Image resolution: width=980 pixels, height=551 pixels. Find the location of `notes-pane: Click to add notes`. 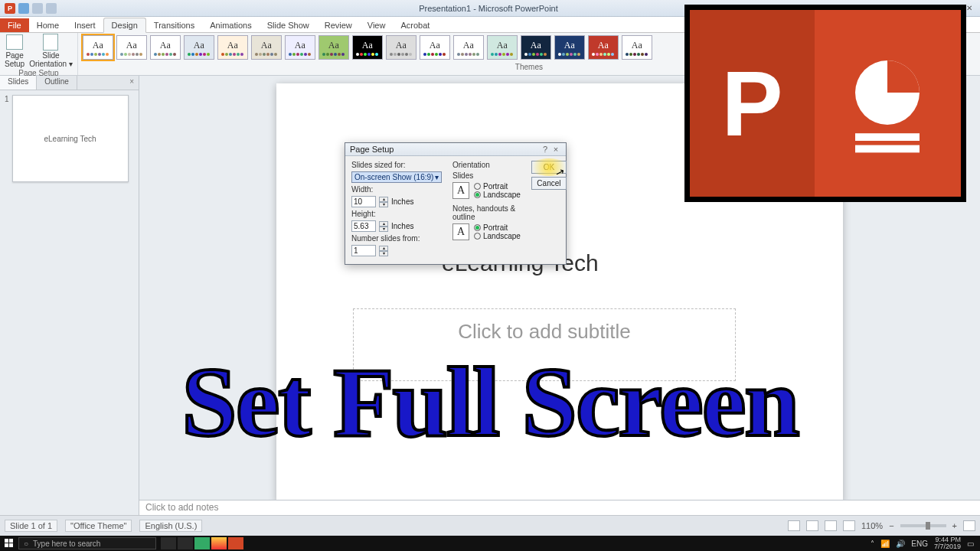

notes-pane: Click to add notes is located at coordinates (560, 507).